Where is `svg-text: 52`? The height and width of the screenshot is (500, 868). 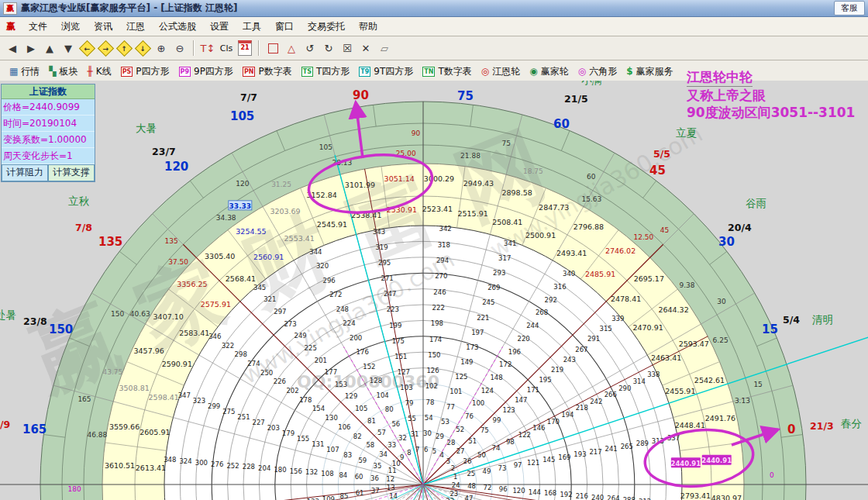
svg-text: 52 is located at coordinates (460, 429).